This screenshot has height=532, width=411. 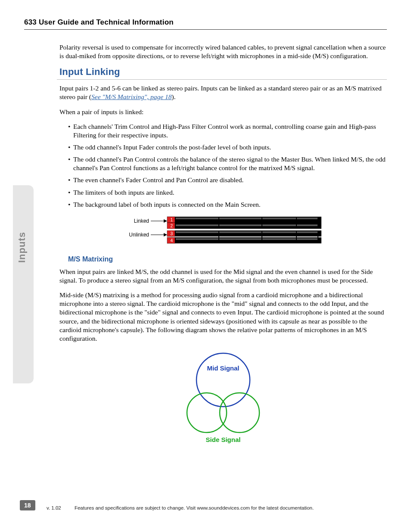 I want to click on linking-bullet-list: Each channels' Trim Control and High-Pas…, so click(x=227, y=165).